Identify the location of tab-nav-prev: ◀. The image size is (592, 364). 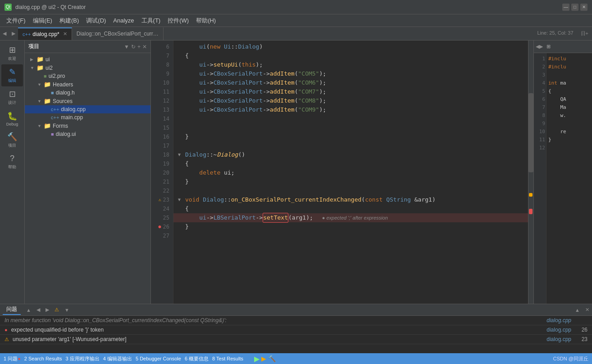
(5, 34).